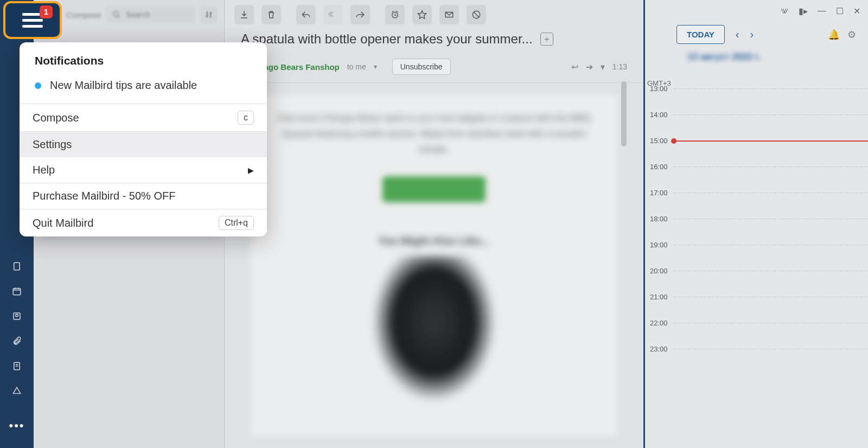 The height and width of the screenshot is (448, 868). I want to click on hour-label: 19:00, so click(659, 245).